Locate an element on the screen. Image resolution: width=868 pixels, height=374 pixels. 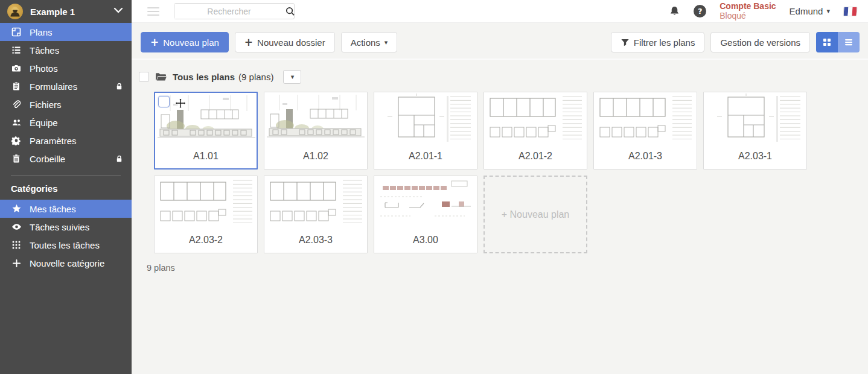
grid-view-button is located at coordinates (827, 42).